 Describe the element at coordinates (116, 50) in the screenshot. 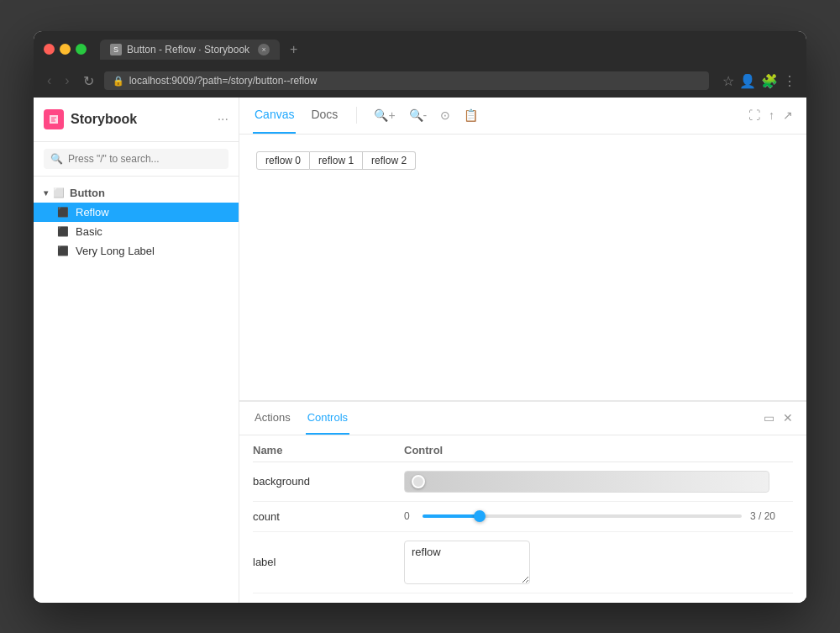

I see `tab-favicon: S` at that location.